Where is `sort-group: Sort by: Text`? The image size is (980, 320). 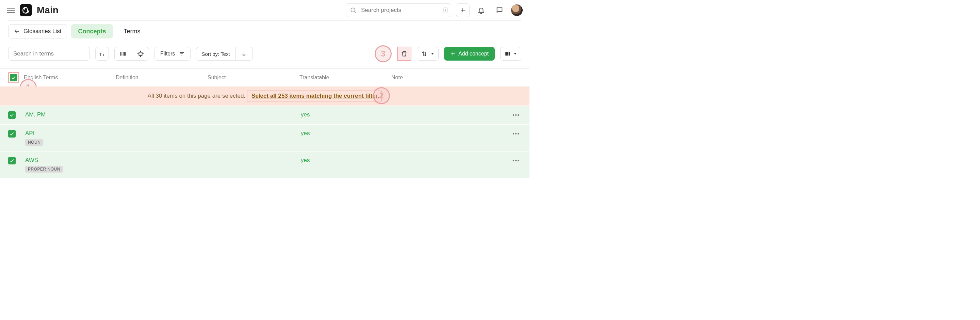
sort-group: Sort by: Text is located at coordinates (224, 54).